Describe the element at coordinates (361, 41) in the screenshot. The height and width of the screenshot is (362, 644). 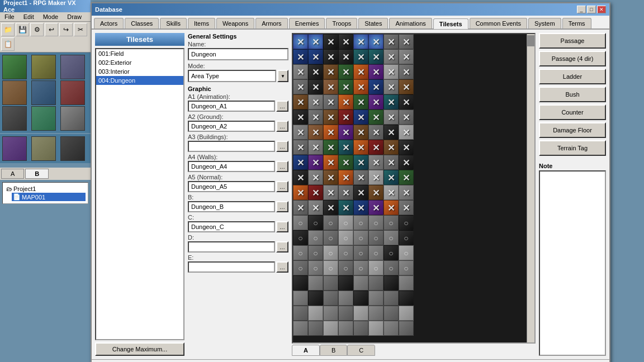
I see `tile-cell-0-4: ✕` at that location.